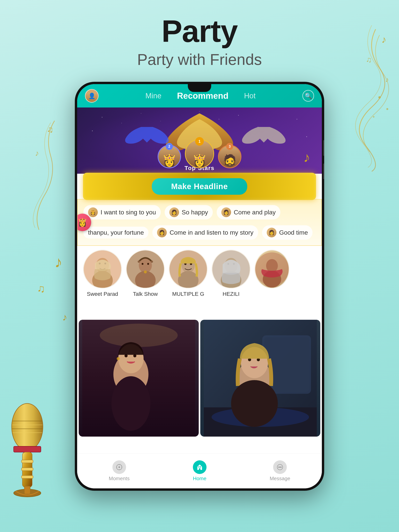 The height and width of the screenshot is (532, 399). What do you see at coordinates (200, 60) in the screenshot?
I see `sub-title: Party with Friends` at bounding box center [200, 60].